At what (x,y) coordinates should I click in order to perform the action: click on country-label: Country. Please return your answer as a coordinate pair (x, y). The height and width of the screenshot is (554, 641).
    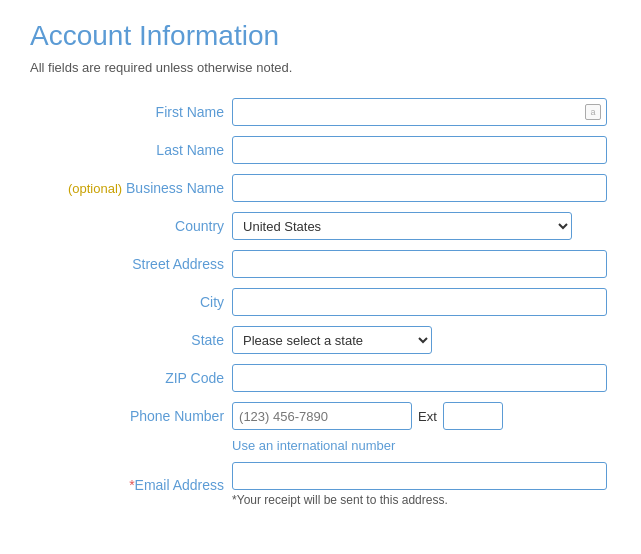
    Looking at the image, I should click on (129, 226).